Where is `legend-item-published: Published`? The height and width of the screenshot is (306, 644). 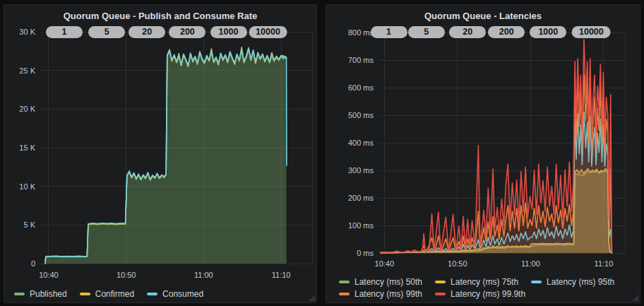 legend-item-published: Published is located at coordinates (41, 294).